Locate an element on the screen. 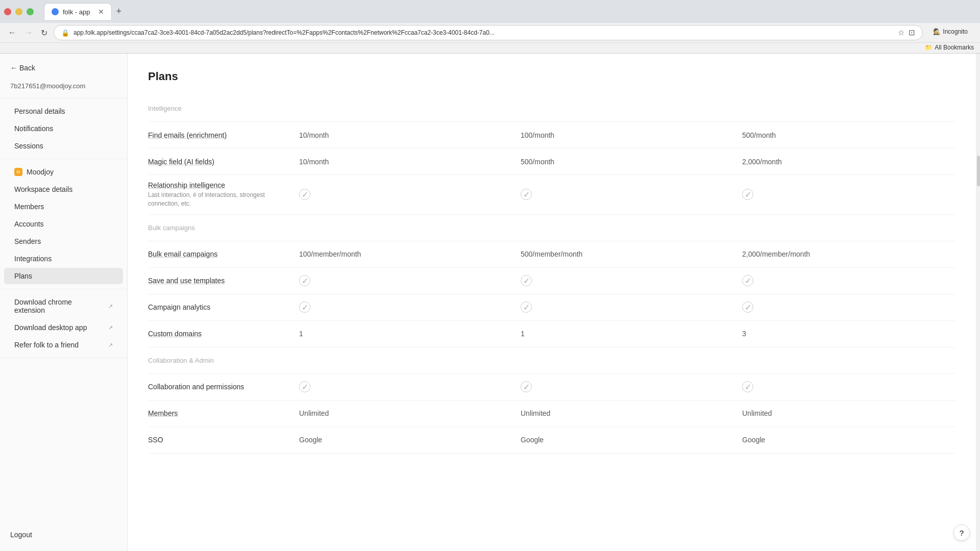  section-header-collab: Collaboration & Admin is located at coordinates (552, 361).